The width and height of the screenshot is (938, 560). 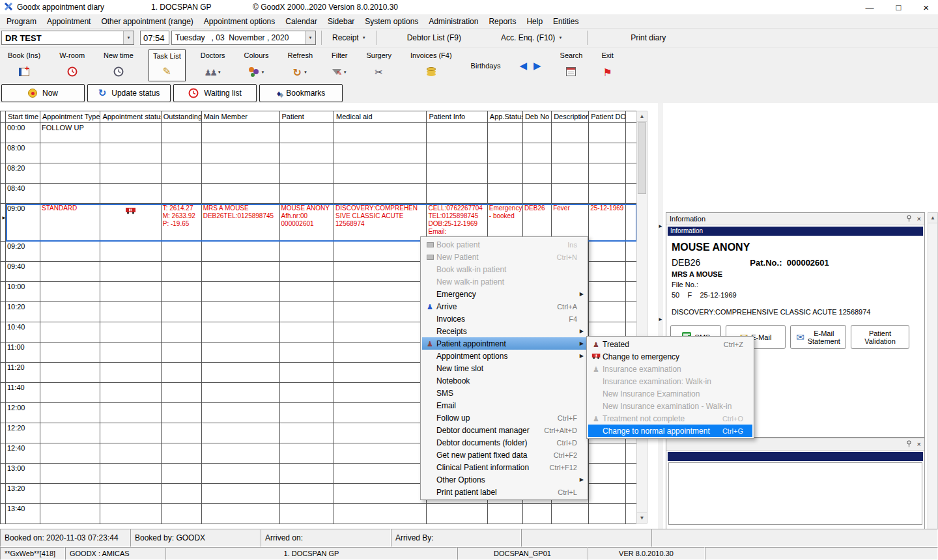 What do you see at coordinates (70, 117) in the screenshot?
I see `column-header-appointment-type: Appointment Type` at bounding box center [70, 117].